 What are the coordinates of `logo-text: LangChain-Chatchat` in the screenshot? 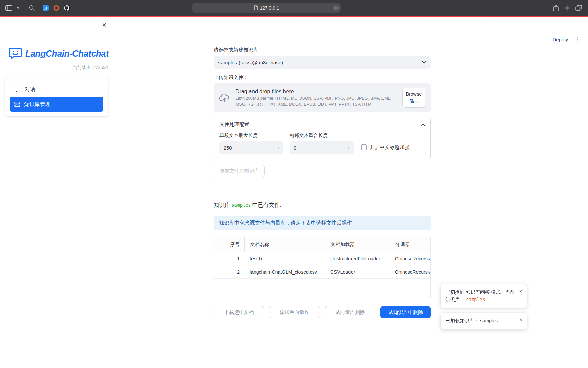 It's located at (67, 54).